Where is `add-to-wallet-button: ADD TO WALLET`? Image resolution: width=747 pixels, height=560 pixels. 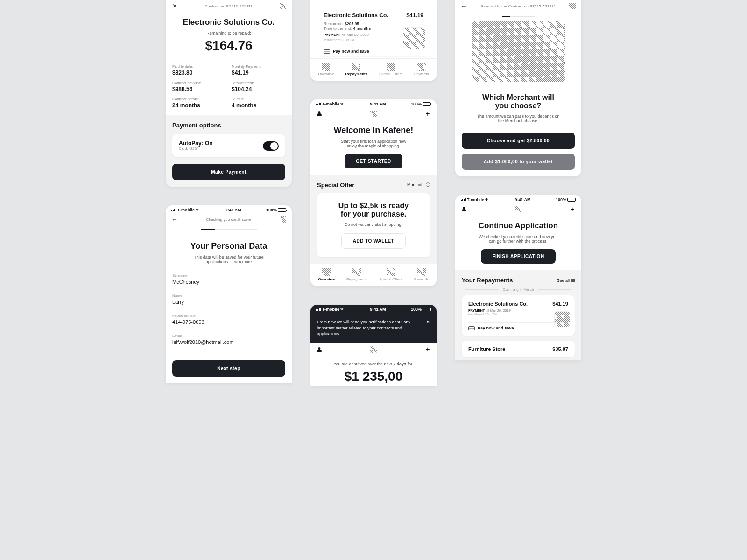
add-to-wallet-button: ADD TO WALLET is located at coordinates (374, 241).